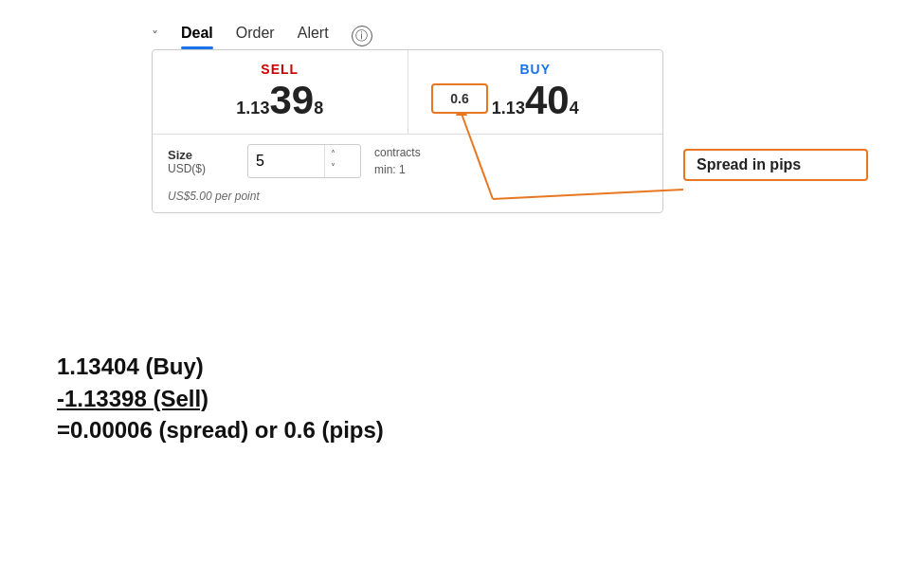 The height and width of the screenshot is (580, 924). Describe the element at coordinates (220, 398) in the screenshot. I see `math-section: 1.13404 (Buy) -1.13398 (Sell) =0.00006 (…` at that location.